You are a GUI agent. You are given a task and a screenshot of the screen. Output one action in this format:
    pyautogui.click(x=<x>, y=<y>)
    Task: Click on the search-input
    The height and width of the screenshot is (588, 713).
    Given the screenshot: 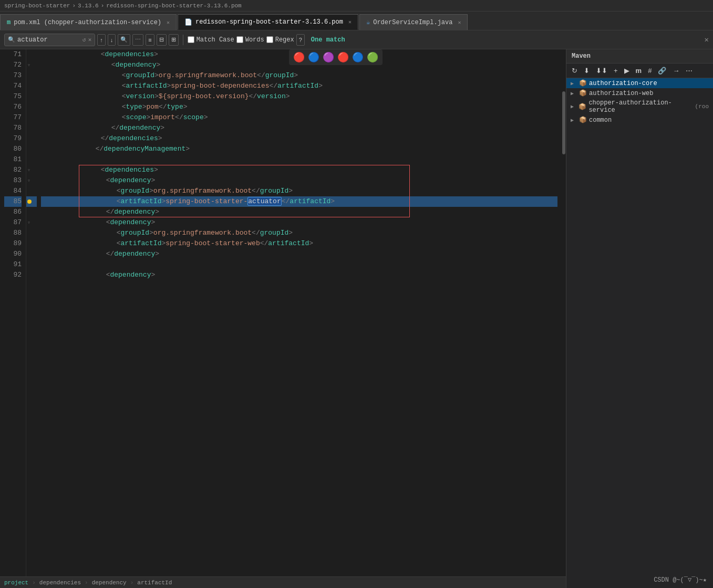 What is the action you would take?
    pyautogui.click(x=49, y=40)
    